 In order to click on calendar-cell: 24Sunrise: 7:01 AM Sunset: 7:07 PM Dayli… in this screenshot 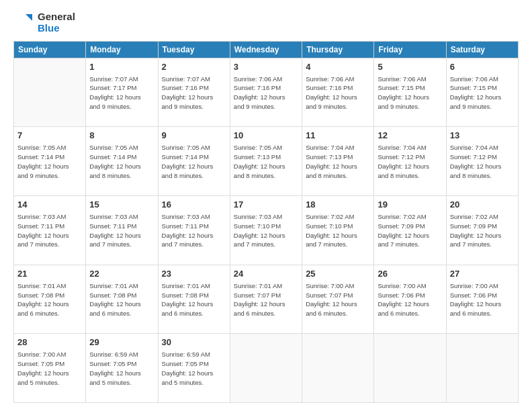, I will do `click(266, 300)`.